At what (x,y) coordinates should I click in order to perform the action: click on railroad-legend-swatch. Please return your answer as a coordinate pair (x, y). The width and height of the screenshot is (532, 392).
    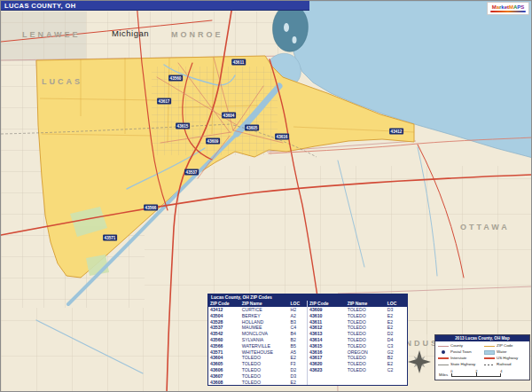
    Looking at the image, I should click on (489, 365).